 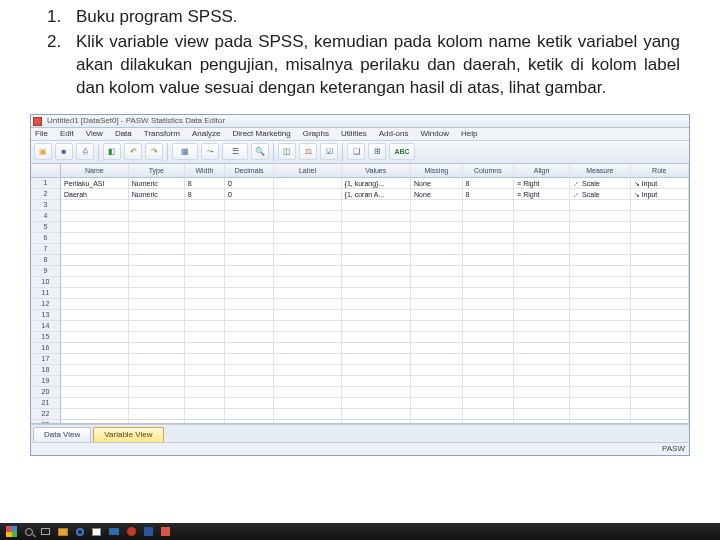 What do you see at coordinates (46, 382) in the screenshot?
I see `row-number: 19` at bounding box center [46, 382].